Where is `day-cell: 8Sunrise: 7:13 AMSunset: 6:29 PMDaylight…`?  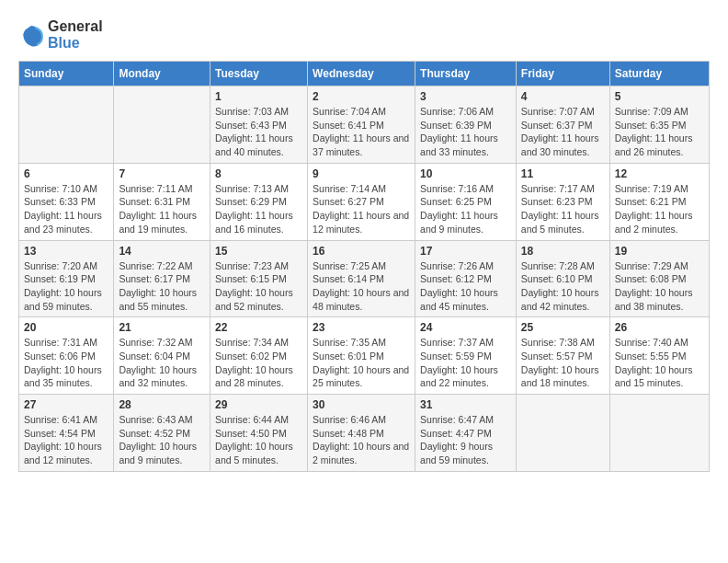 day-cell: 8Sunrise: 7:13 AMSunset: 6:29 PMDaylight… is located at coordinates (259, 201).